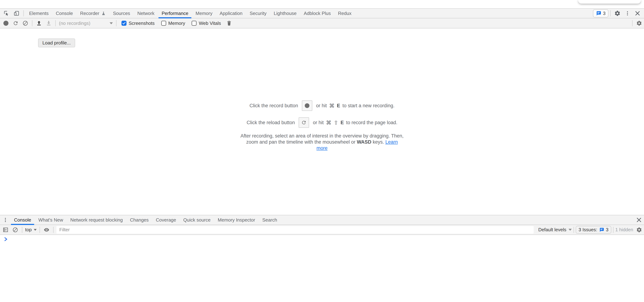 The image size is (644, 302). Describe the element at coordinates (285, 13) in the screenshot. I see `tab-lighthouse: Lighthouse` at that location.